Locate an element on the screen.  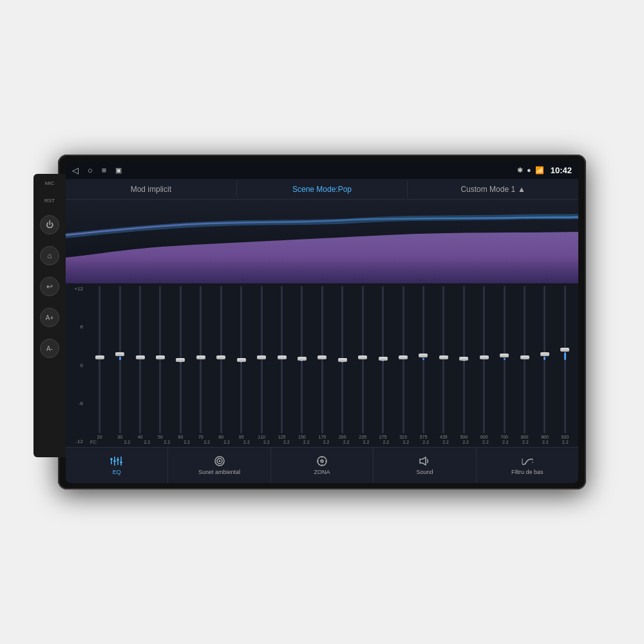
freq-label-30: 30 is located at coordinates (120, 437).